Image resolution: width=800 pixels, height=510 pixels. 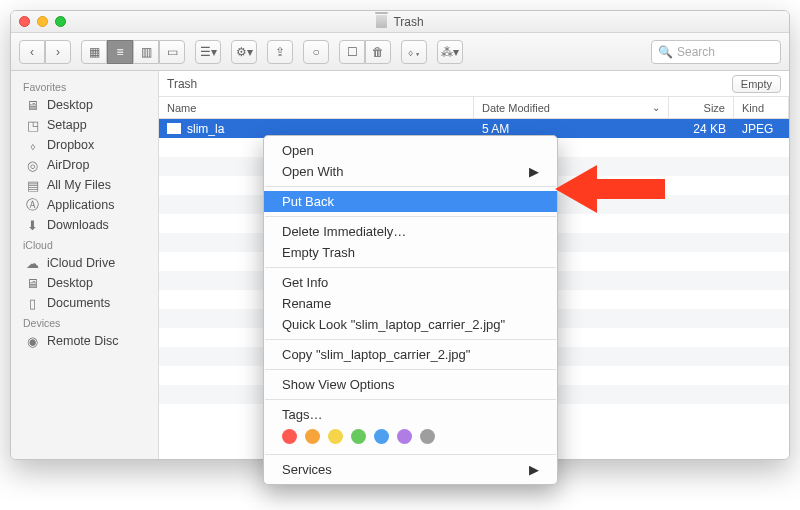 I want to click on window-title: Trash, so click(x=408, y=22).